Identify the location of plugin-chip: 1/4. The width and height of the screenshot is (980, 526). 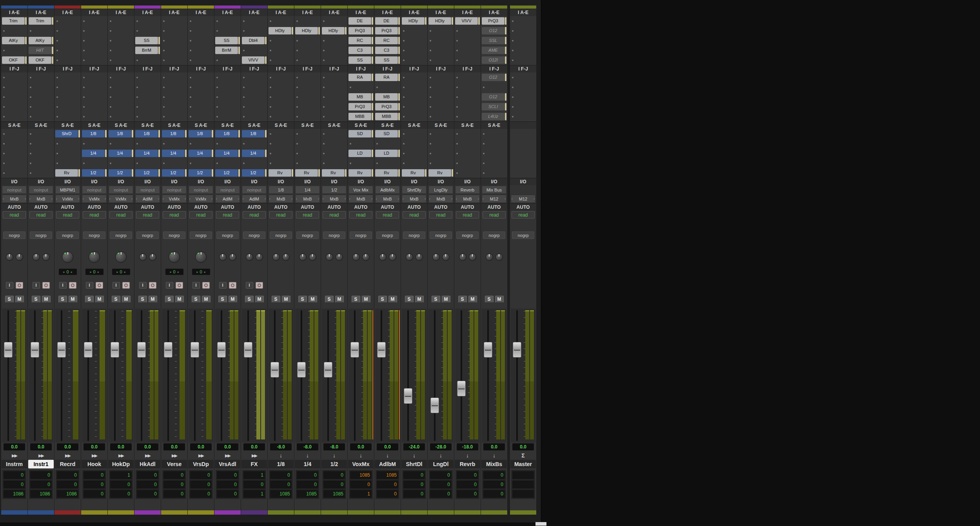
(200, 154).